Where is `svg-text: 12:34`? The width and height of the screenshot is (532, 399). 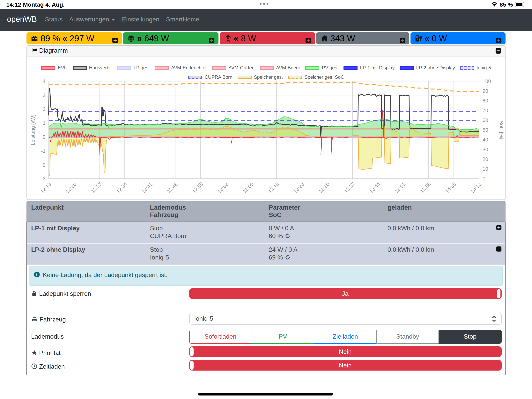 svg-text: 12:34 is located at coordinates (122, 188).